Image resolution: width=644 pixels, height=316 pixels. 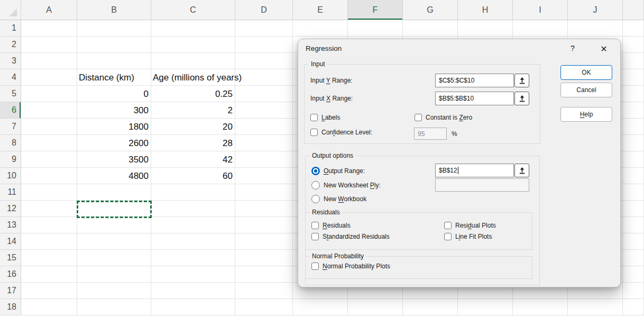 I want to click on cell-B1, so click(x=114, y=29).